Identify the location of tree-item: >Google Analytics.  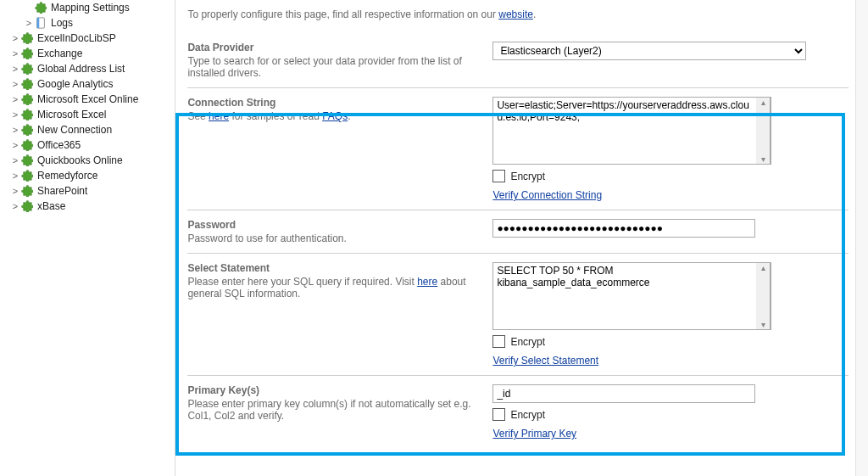
(89, 84).